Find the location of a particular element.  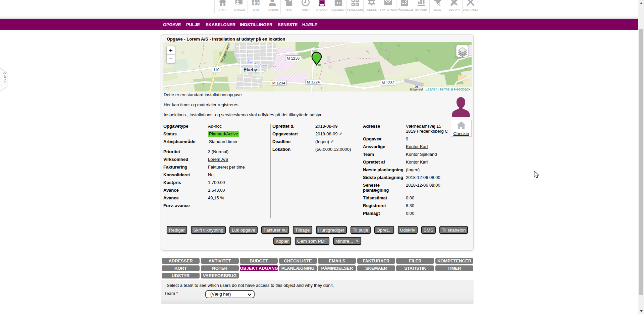

svg-text: M 1234 is located at coordinates (279, 83).